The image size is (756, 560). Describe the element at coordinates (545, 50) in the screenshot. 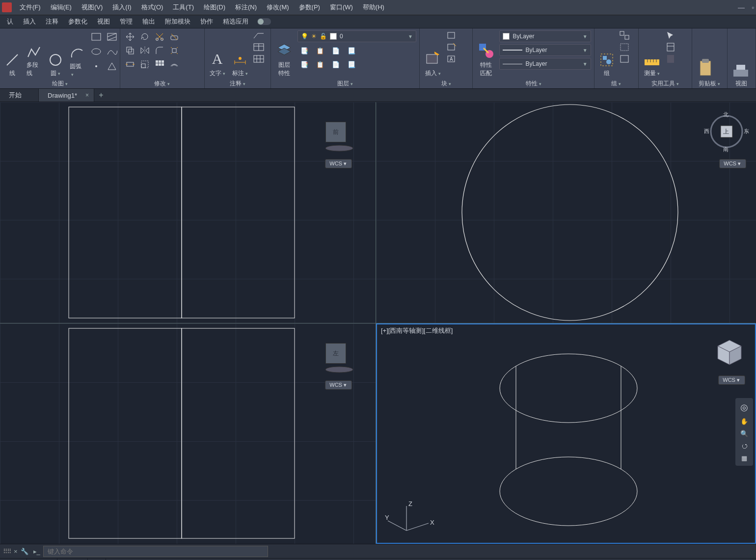

I see `lineweight-select: ByLayer▼` at that location.